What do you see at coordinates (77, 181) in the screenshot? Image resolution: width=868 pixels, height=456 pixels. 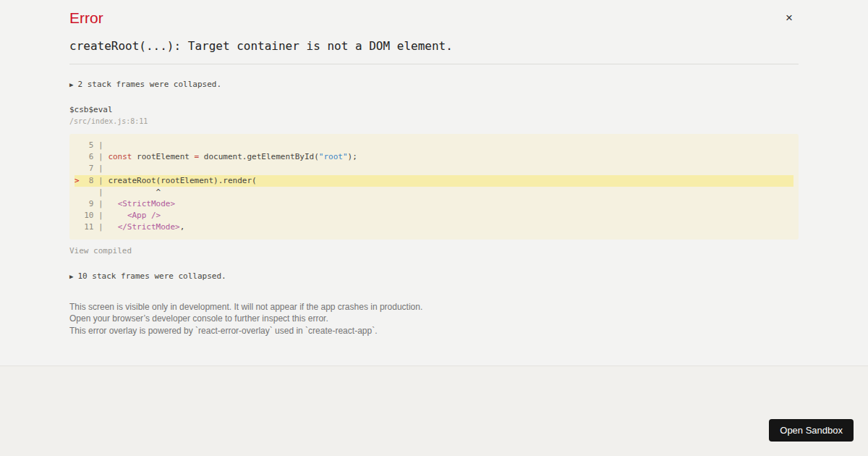 I see `error-line-marker: >` at bounding box center [77, 181].